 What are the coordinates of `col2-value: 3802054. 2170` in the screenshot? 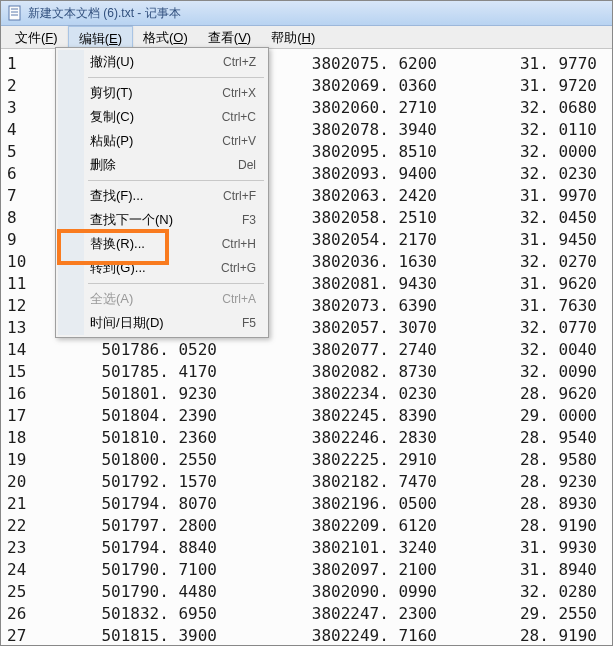 It's located at (357, 240).